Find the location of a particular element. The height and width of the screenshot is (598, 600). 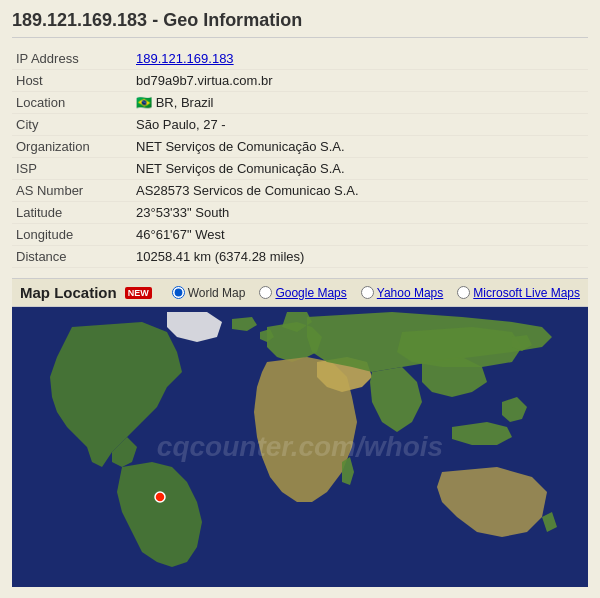

org-value: NET Serviços de Comunicação S.A. is located at coordinates (360, 147).